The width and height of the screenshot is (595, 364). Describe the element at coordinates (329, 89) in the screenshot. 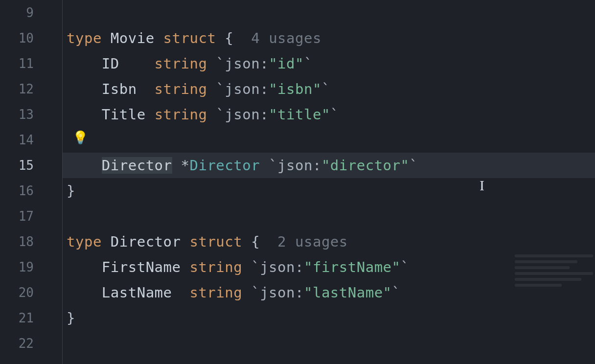

I see `code-line: Isbn string `json:"isbn"`` at that location.